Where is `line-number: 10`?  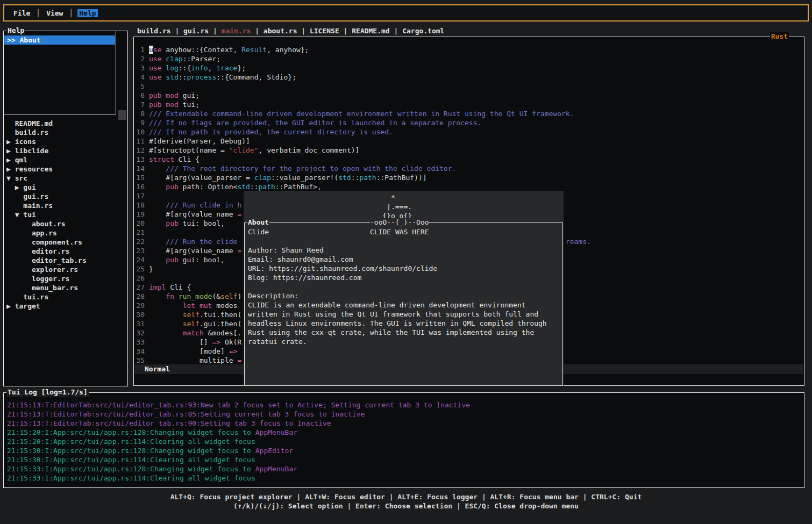 line-number: 10 is located at coordinates (140, 132).